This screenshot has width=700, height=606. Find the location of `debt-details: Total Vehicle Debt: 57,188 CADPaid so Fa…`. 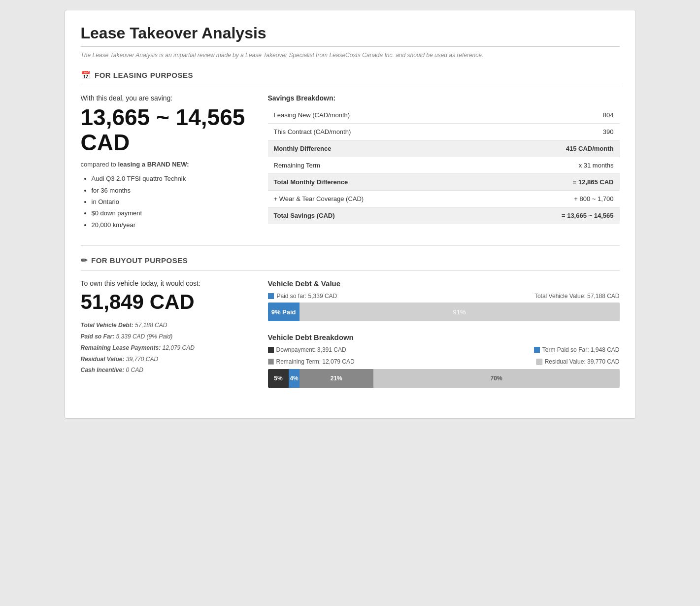

debt-details: Total Vehicle Debt: 57,188 CADPaid so Fa… is located at coordinates (165, 348).